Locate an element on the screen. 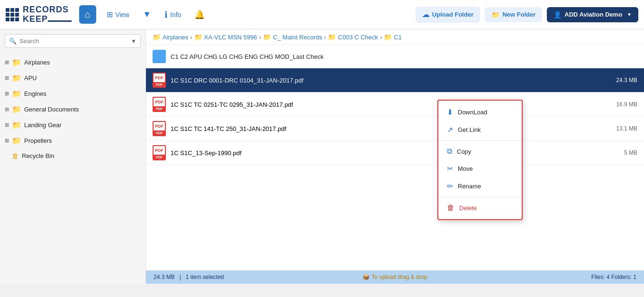 This screenshot has width=644, height=297. sidebar-item-engines: ⊞ 📁 Engines is located at coordinates (73, 94).